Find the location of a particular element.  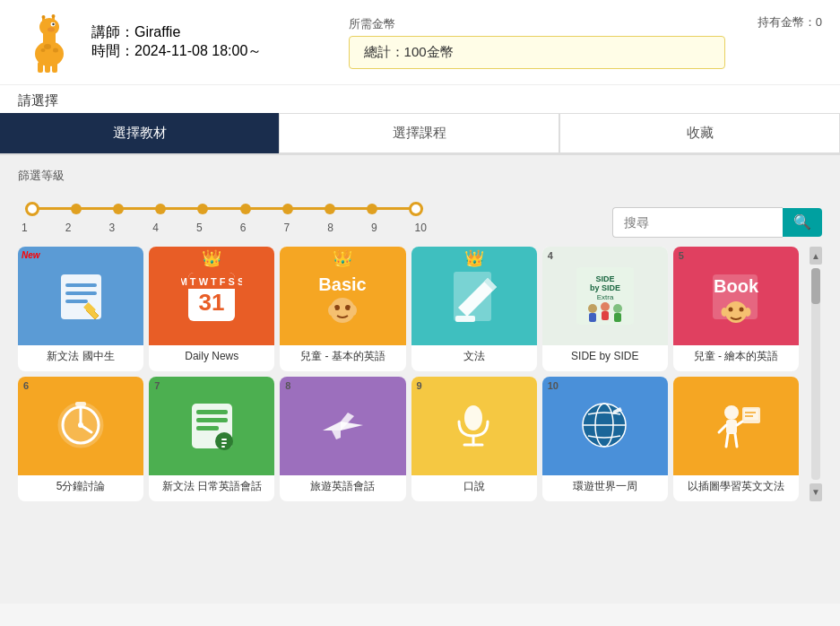

card-label-4: 文法 is located at coordinates (474, 355).